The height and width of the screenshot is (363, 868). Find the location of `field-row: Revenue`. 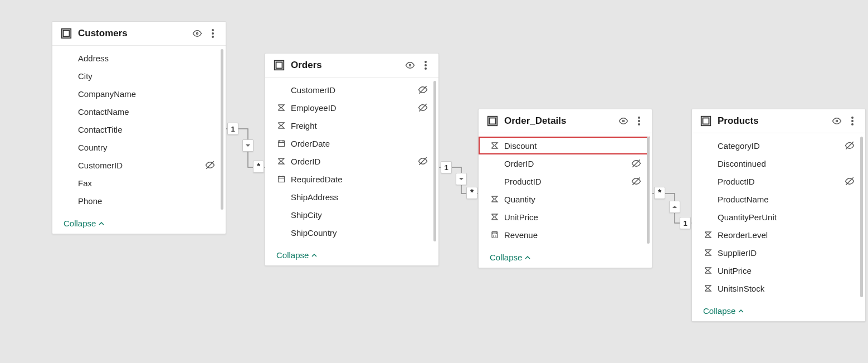

field-row: Revenue is located at coordinates (564, 235).